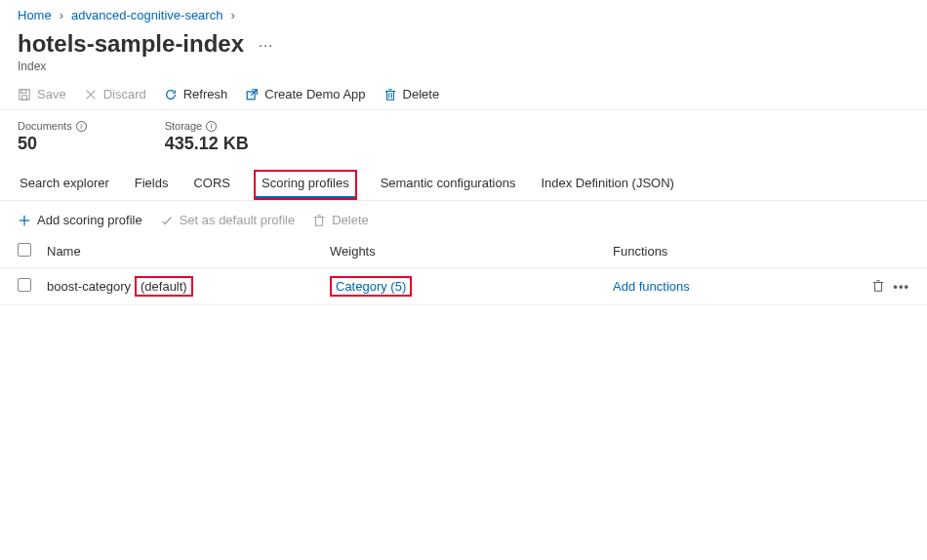 The height and width of the screenshot is (560, 927). I want to click on breadcrumb-parent: advanced-cognitive-search, so click(146, 16).